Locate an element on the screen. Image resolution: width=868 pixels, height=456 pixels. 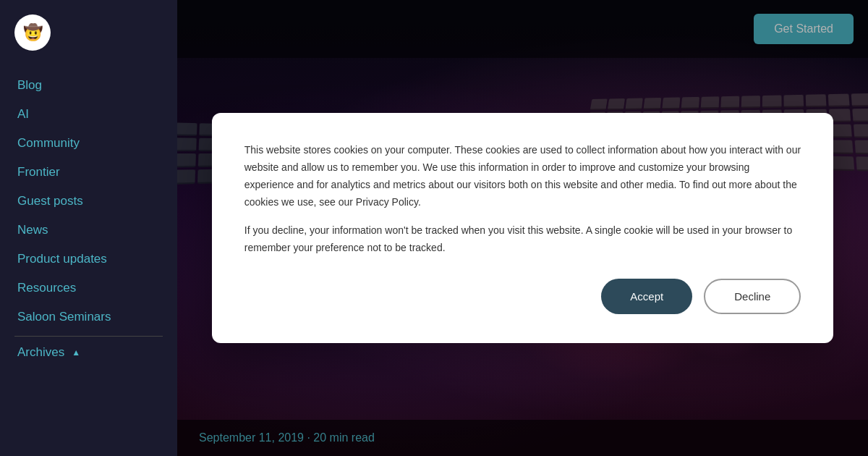
sidebar-item-product-updates: Product updates is located at coordinates (88, 259).